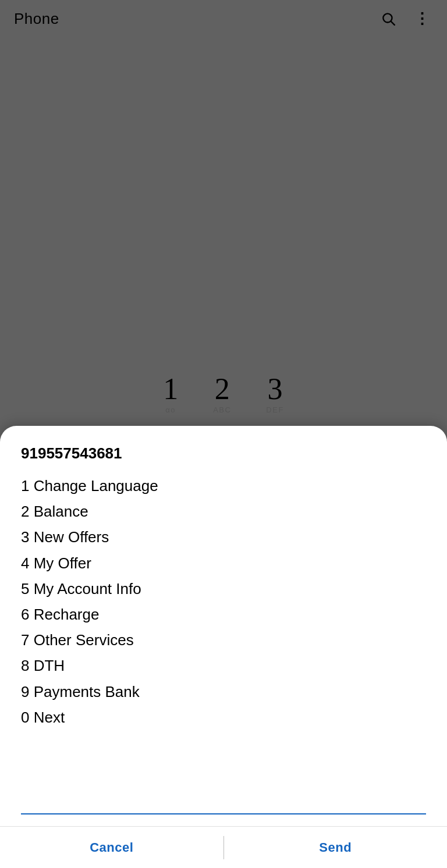  What do you see at coordinates (423, 19) in the screenshot?
I see `more-options-button: ⋮` at bounding box center [423, 19].